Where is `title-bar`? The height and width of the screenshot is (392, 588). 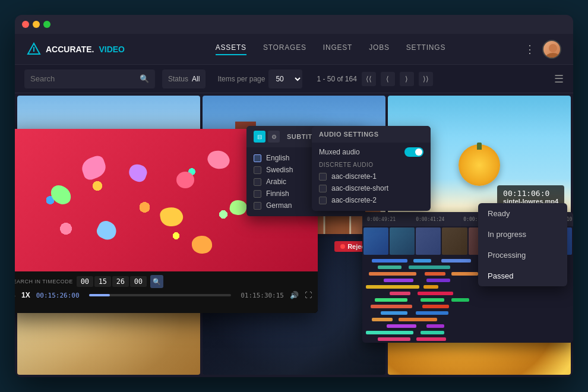
title-bar is located at coordinates (294, 24).